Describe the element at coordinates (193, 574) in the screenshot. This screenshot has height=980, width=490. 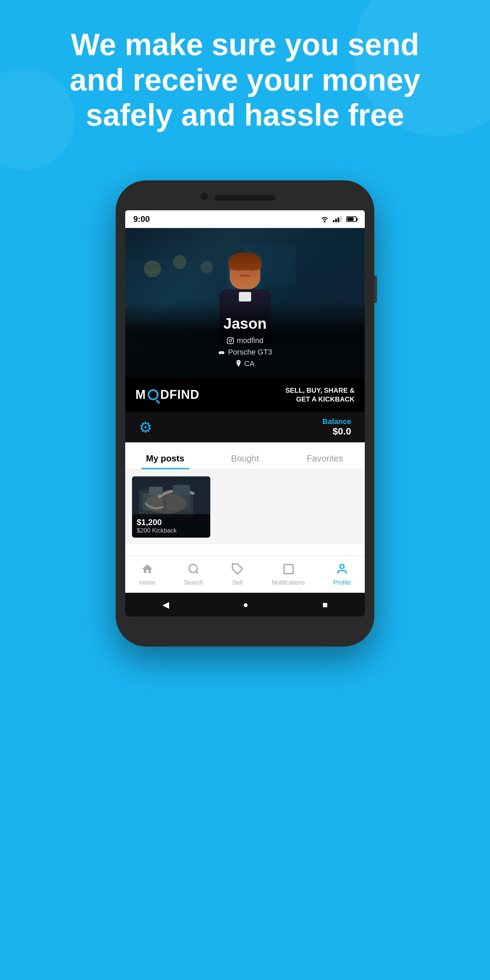
I see `nav-search: Search` at that location.